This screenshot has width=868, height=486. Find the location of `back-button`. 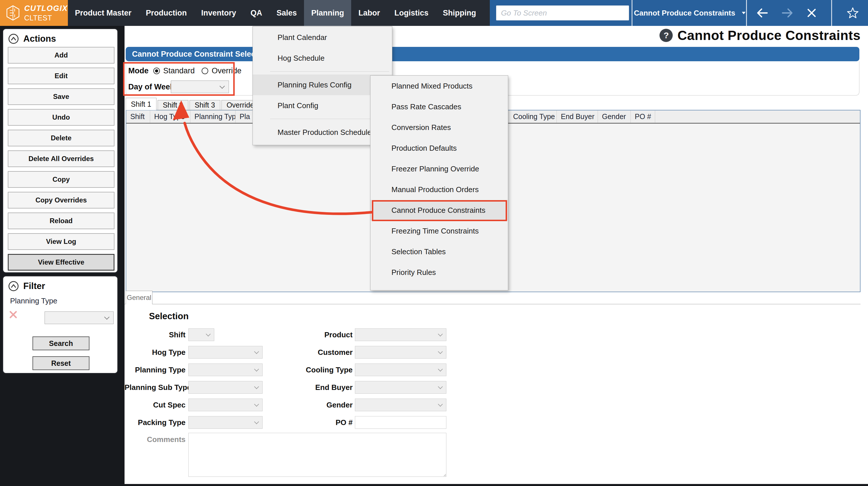

back-button is located at coordinates (762, 13).